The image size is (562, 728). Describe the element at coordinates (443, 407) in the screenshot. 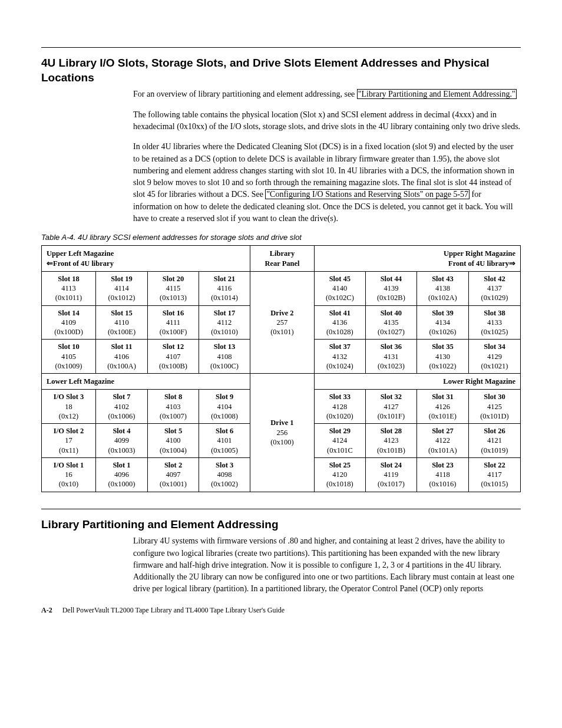

I see `slot-dec: 4126` at that location.